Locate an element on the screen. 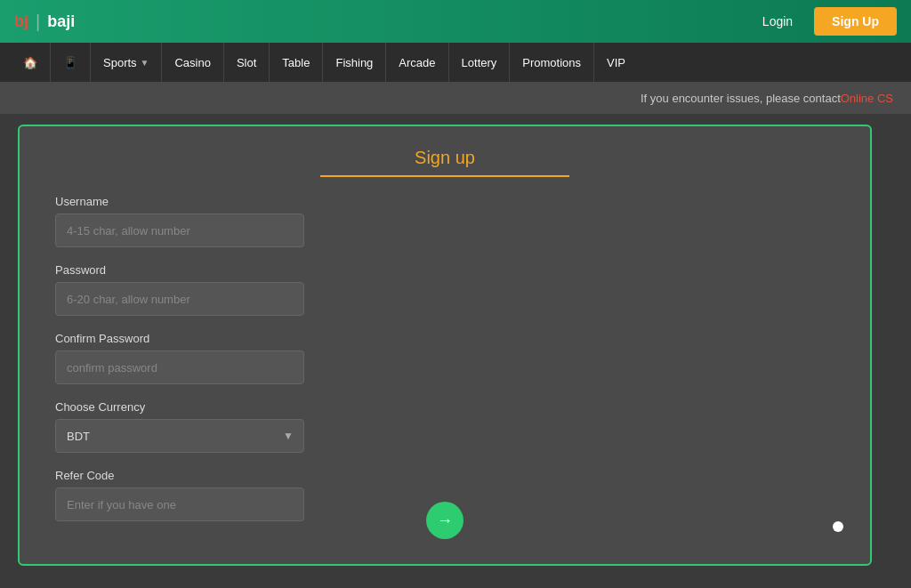 The image size is (911, 588). logo-baji: baji is located at coordinates (60, 21).